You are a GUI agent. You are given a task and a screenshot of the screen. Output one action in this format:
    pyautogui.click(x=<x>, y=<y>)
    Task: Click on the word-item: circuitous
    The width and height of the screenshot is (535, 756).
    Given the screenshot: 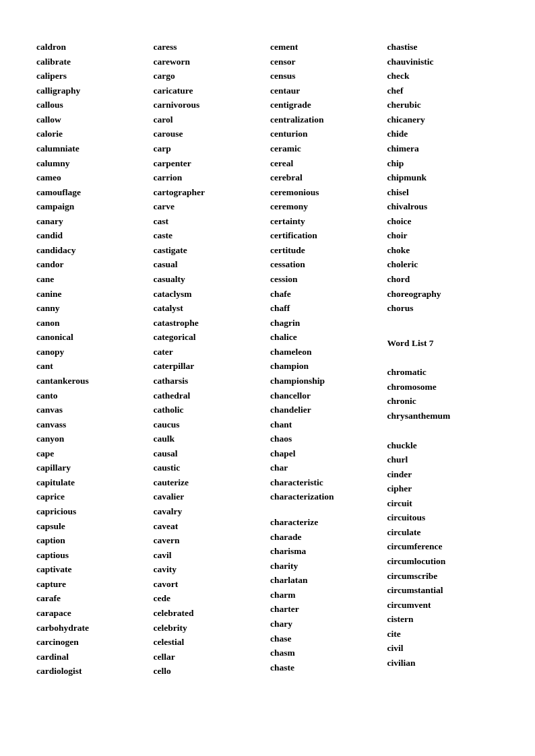 What is the action you would take?
    pyautogui.click(x=443, y=518)
    